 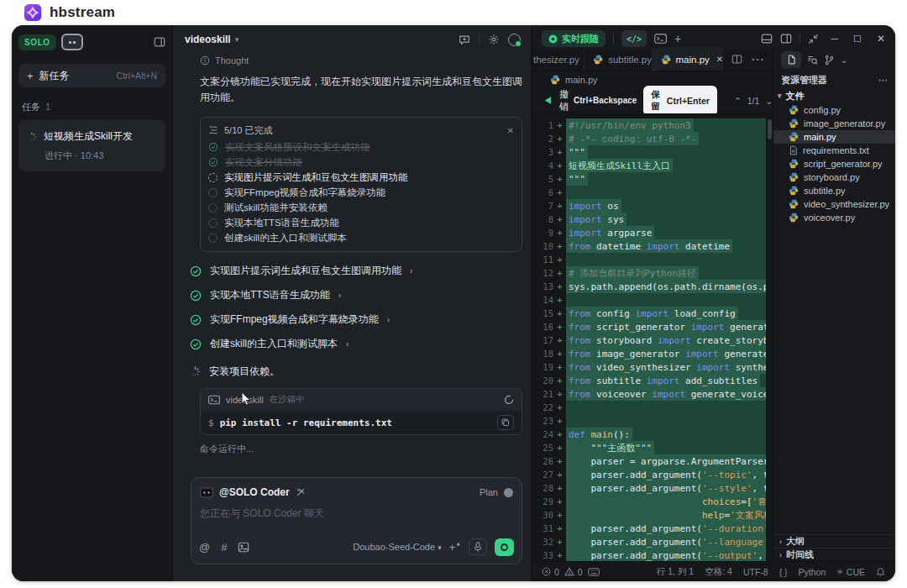 I want to click on file-item: script_generator.py, so click(x=835, y=164).